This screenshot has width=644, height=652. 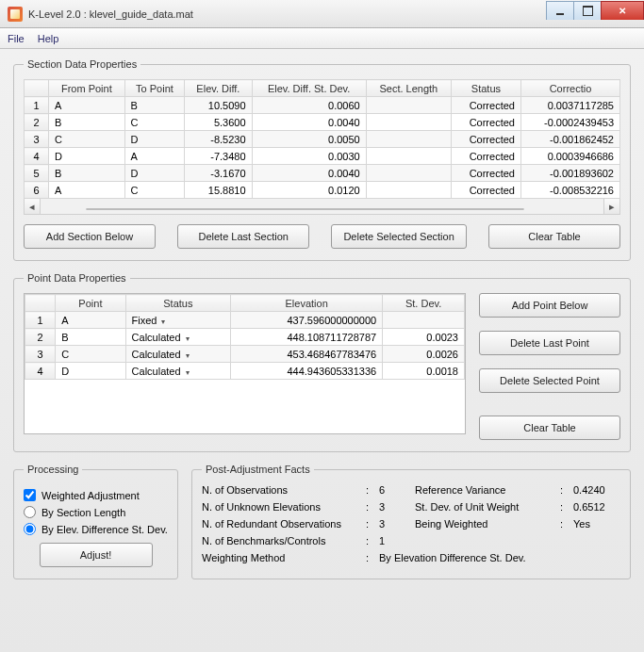 I want to click on section-hscrollbar: ◂ ▸, so click(x=322, y=207).